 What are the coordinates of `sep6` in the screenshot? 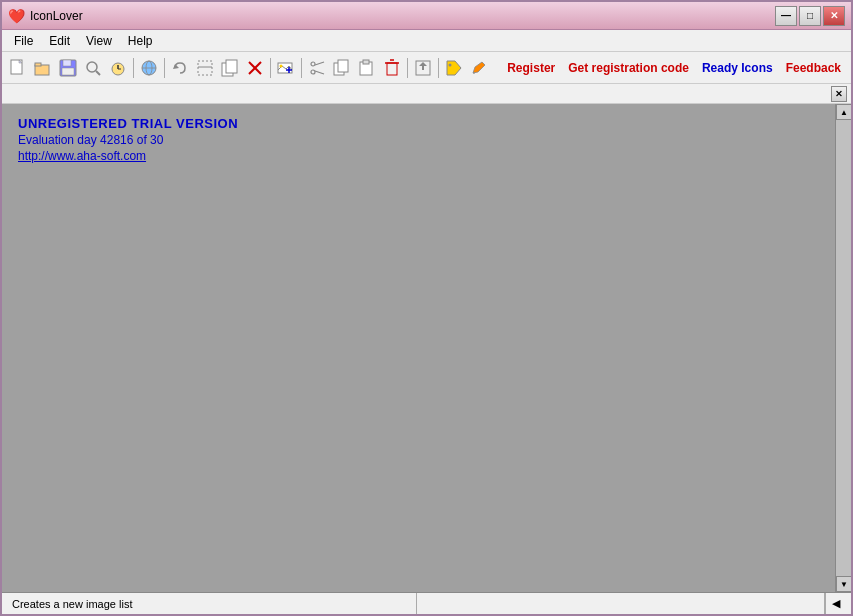 It's located at (438, 68).